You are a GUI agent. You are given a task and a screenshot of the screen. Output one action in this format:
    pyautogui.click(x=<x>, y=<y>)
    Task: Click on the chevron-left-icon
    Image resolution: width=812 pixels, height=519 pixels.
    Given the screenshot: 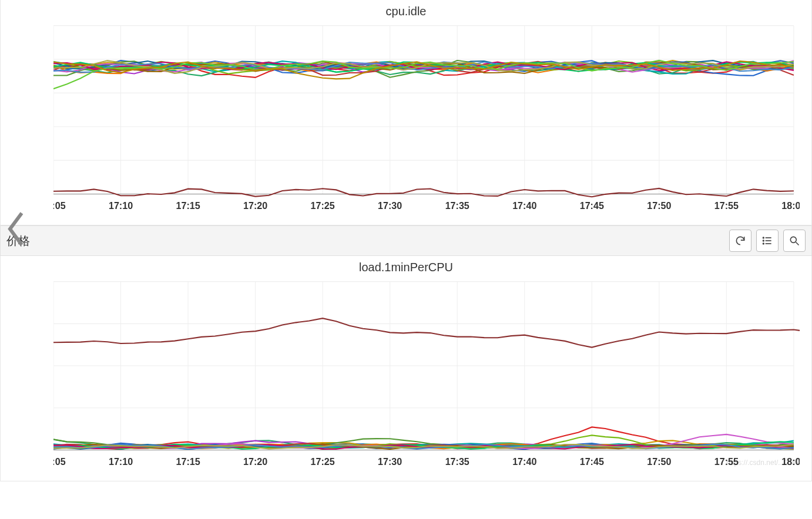 What is the action you would take?
    pyautogui.click(x=16, y=229)
    